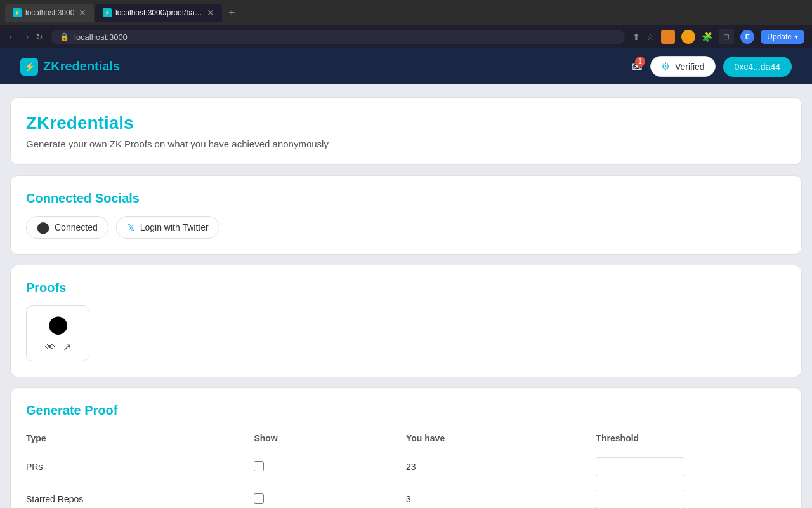 The width and height of the screenshot is (812, 508). Describe the element at coordinates (337, 37) in the screenshot. I see `url-bar: 🔒 localhost:3000` at that location.